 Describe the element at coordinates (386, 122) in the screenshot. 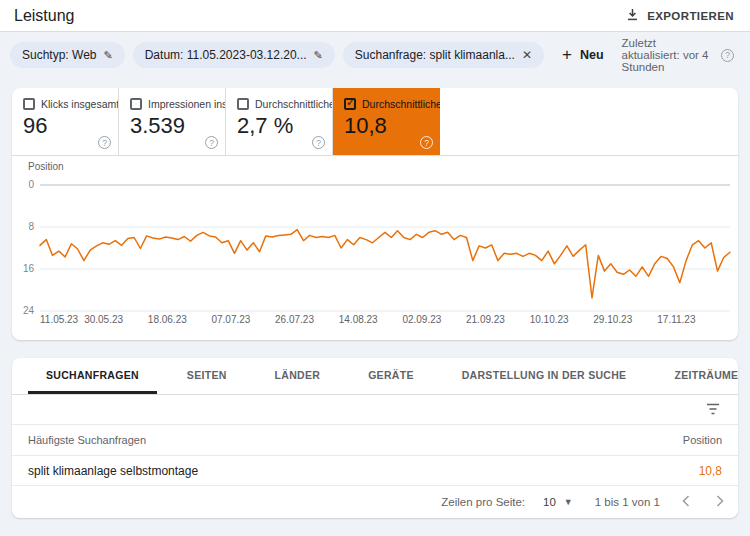

I see `metric-card-average-position: Durchschnittliche... 10,8 ?` at that location.